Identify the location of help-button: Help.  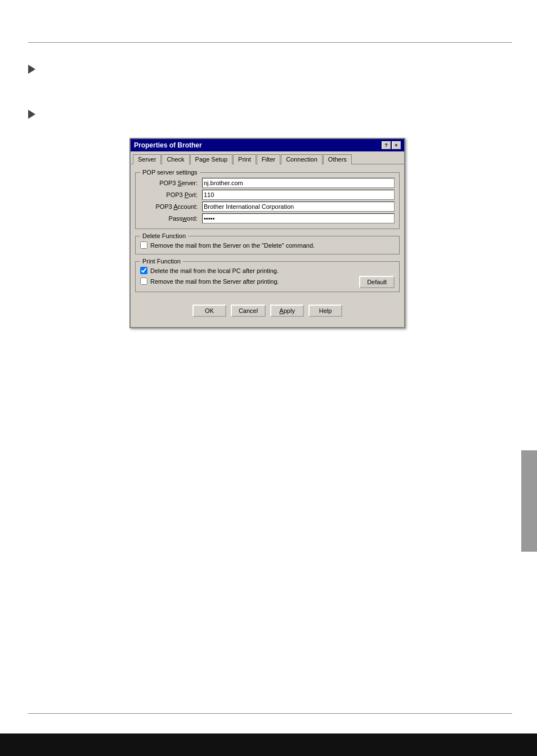
(325, 311).